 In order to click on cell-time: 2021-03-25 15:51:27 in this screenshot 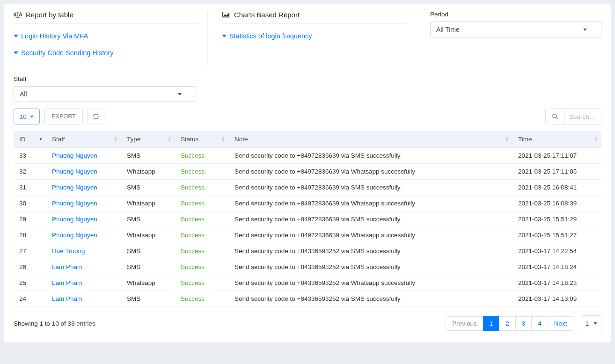, I will do `click(557, 235)`.